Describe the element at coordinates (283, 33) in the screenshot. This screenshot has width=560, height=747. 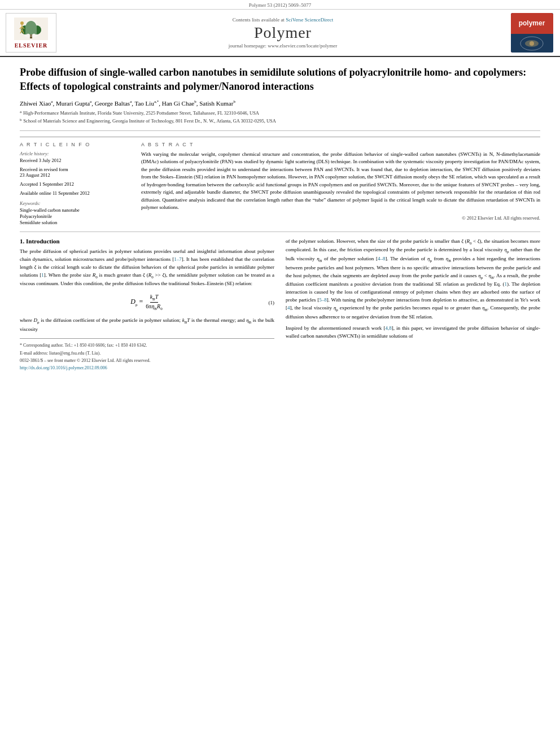
I see `journal-info-center: Contents lists available at SciVerse Sci…` at that location.